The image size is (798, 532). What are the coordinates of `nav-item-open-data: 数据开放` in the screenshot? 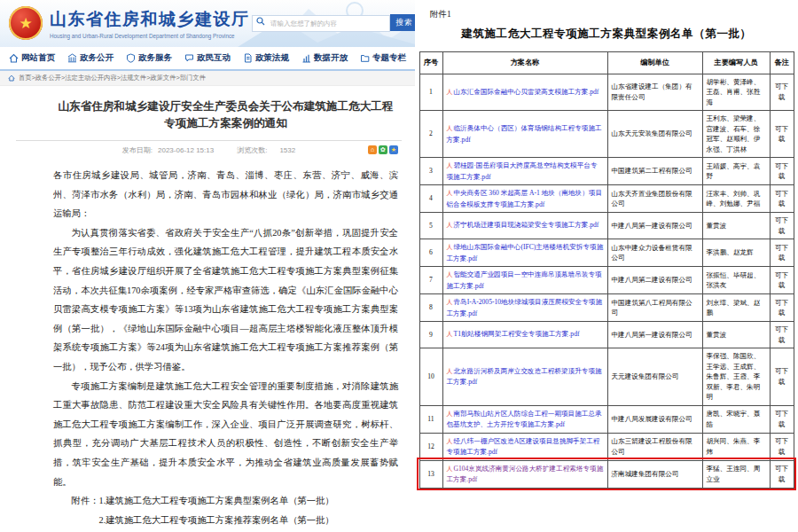 It's located at (325, 59).